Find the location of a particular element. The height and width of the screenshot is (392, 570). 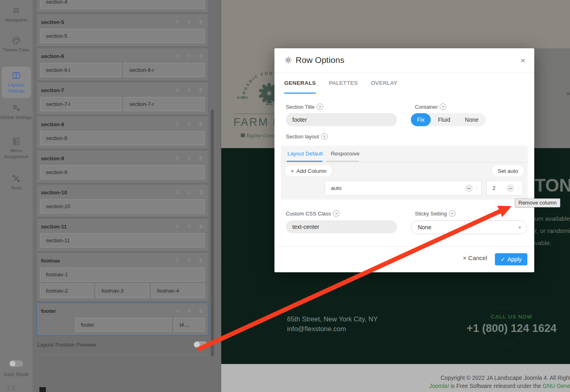

section-card-section-4: section-4section-4 is located at coordinates (123, 6).